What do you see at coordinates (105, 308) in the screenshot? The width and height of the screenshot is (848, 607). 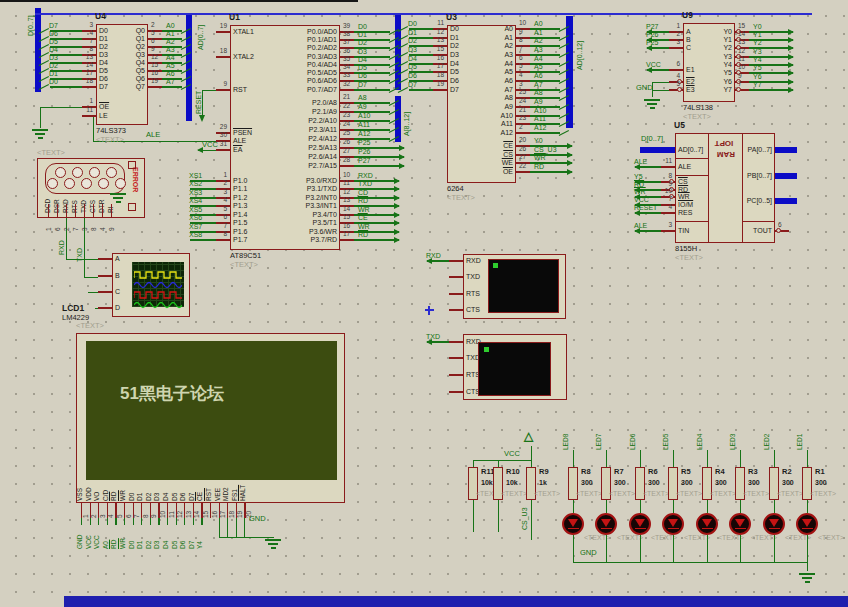 I see `pin-SCOPE-D` at bounding box center [105, 308].